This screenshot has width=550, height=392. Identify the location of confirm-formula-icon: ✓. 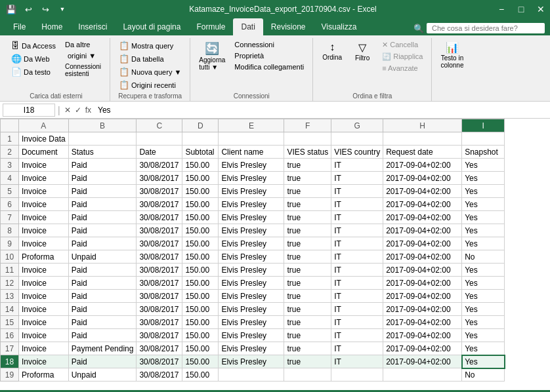
(78, 110).